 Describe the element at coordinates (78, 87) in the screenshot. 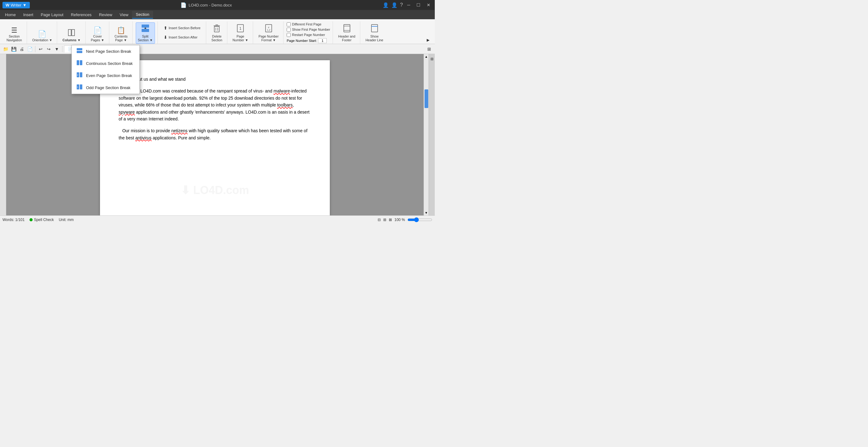

I see `svg-text: 1` at that location.